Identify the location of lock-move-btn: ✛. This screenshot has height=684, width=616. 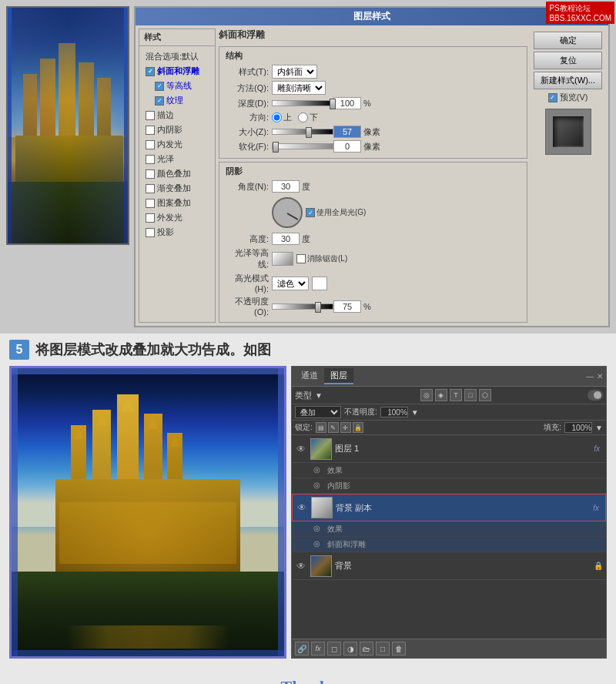
(346, 428).